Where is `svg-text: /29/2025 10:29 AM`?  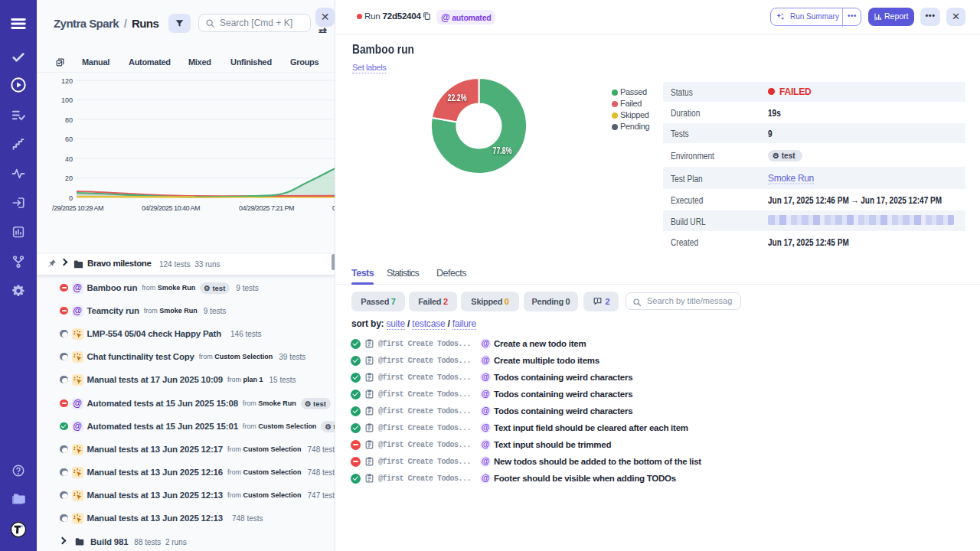
svg-text: /29/2025 10:29 AM is located at coordinates (78, 208).